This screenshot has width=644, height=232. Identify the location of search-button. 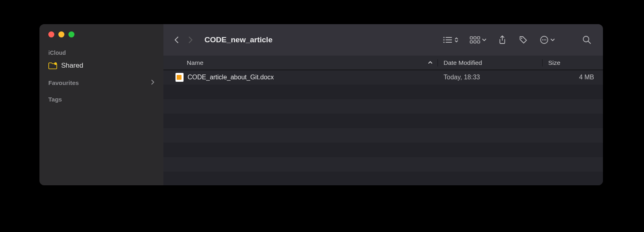
(587, 40).